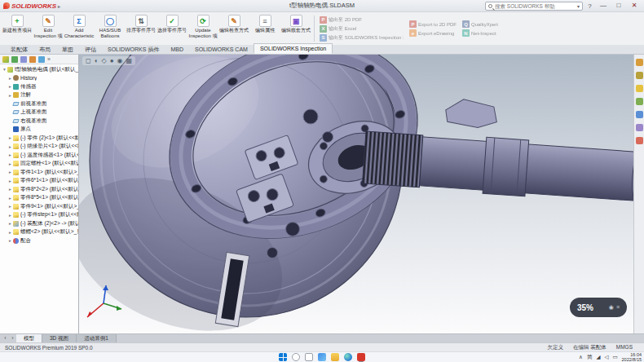 The image size is (644, 362). What do you see at coordinates (39, 241) in the screenshot?
I see `tree-item: ▸ 配合` at bounding box center [39, 241].